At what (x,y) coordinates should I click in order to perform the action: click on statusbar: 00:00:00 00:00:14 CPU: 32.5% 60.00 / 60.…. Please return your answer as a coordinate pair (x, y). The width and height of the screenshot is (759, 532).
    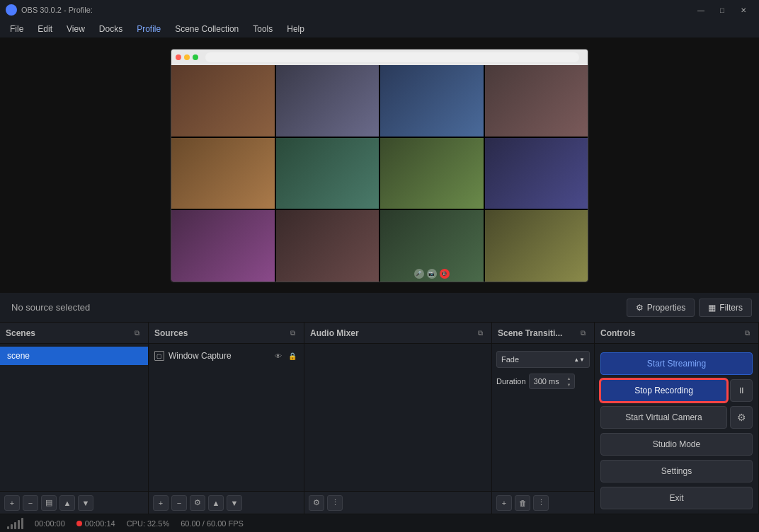
    Looking at the image, I should click on (380, 523).